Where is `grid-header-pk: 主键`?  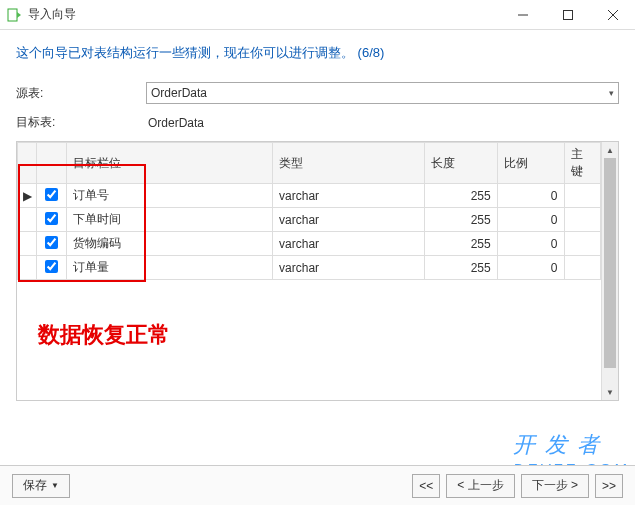
grid-header-pk: 主键 is located at coordinates (582, 164).